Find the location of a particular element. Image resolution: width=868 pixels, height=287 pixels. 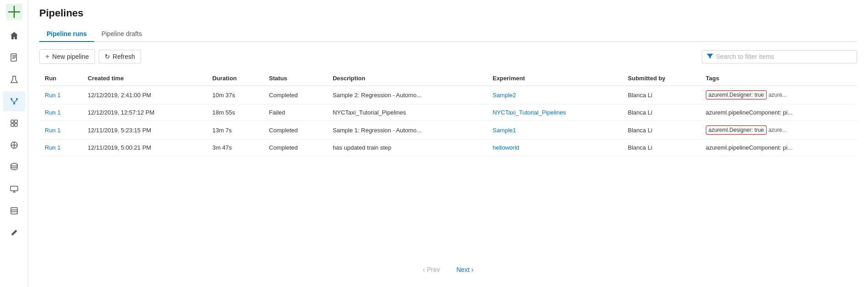

sidebar-item-data is located at coordinates (14, 167).